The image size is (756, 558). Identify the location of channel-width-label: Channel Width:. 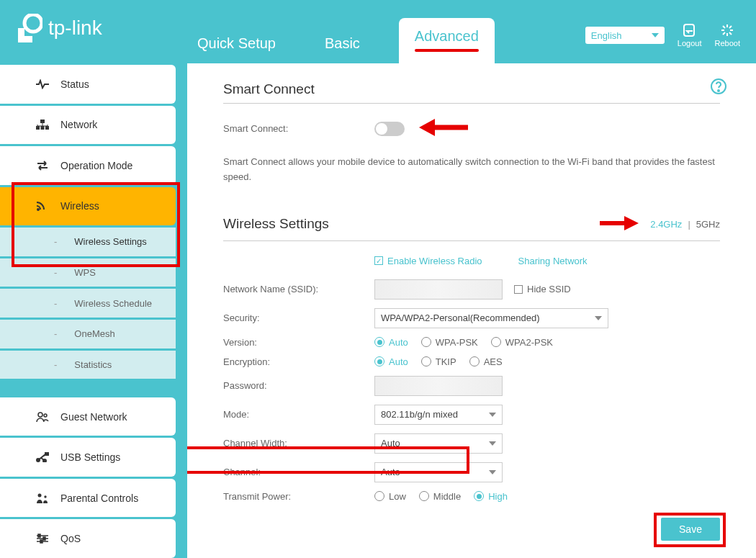
(299, 444).